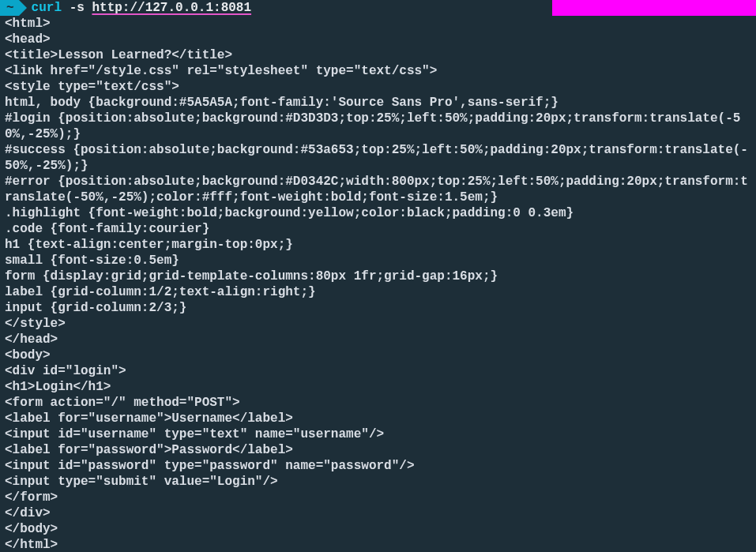  What do you see at coordinates (77, 8) in the screenshot?
I see `command-flag: -s` at bounding box center [77, 8].